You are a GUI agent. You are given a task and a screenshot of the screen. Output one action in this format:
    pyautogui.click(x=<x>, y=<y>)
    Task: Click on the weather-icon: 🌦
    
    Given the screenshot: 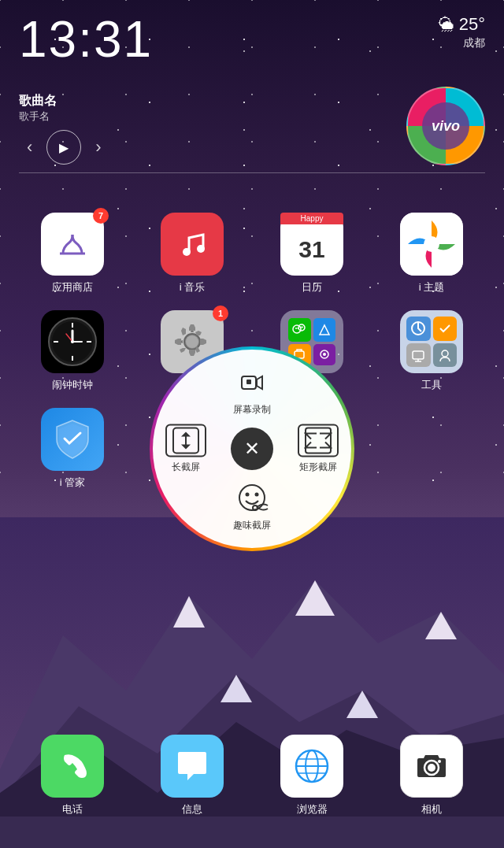 What is the action you would take?
    pyautogui.click(x=447, y=25)
    